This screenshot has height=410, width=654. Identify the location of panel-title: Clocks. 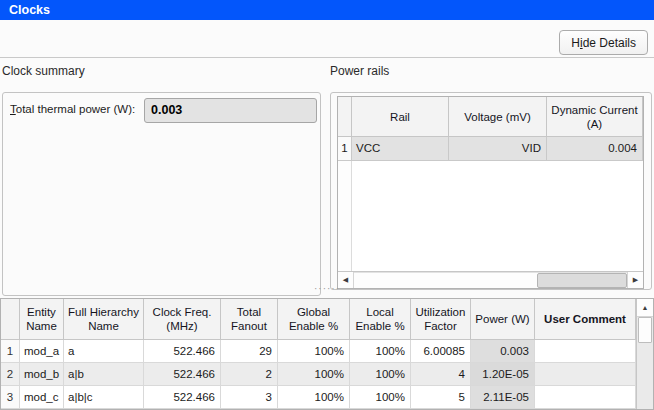
(327, 10).